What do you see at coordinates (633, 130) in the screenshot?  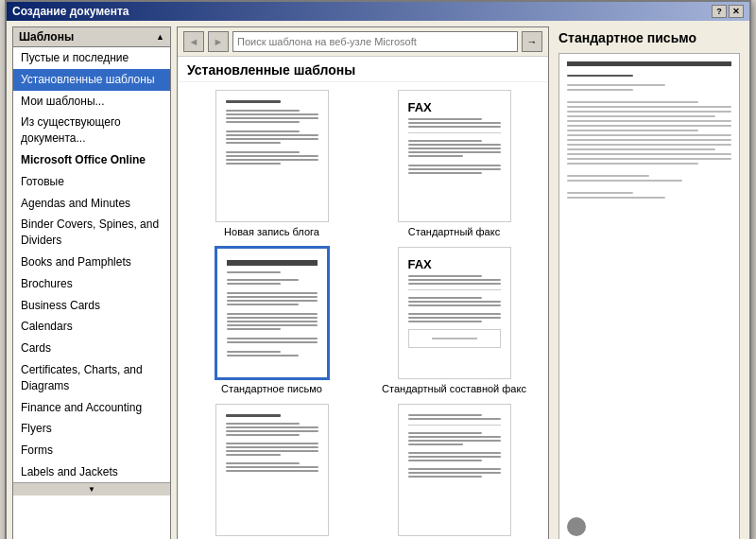 I see `pv-line10` at bounding box center [633, 130].